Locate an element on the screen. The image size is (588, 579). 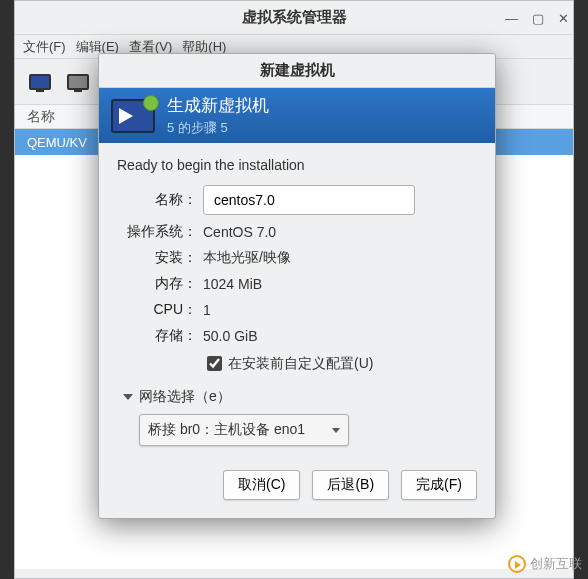
watermark-text: 创新互联 is located at coordinates (556, 564).